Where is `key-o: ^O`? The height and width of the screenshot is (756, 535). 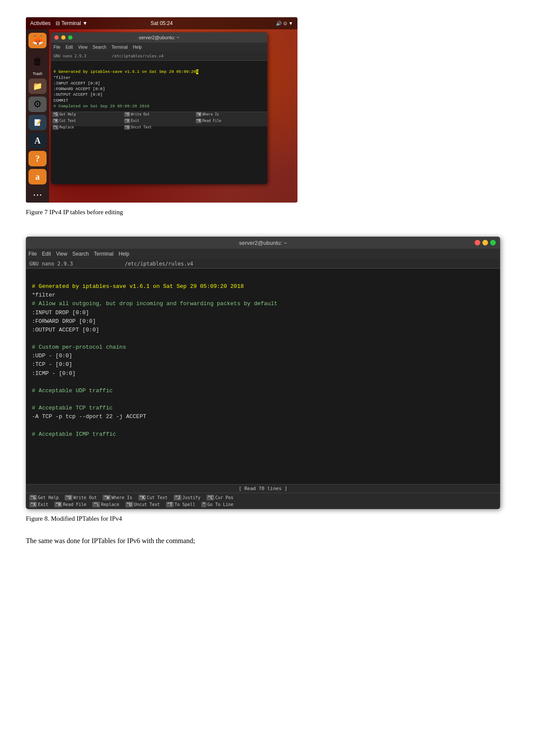
key-o: ^O is located at coordinates (127, 115).